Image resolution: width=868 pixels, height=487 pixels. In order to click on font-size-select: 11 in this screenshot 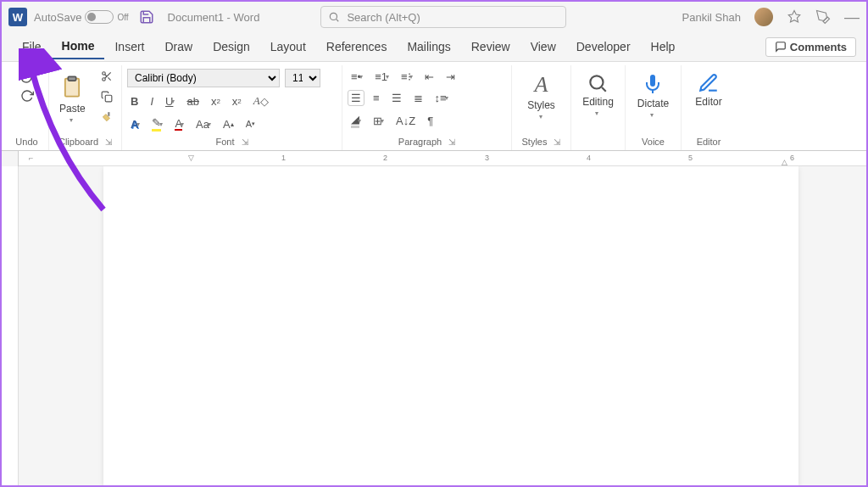, I will do `click(303, 78)`.